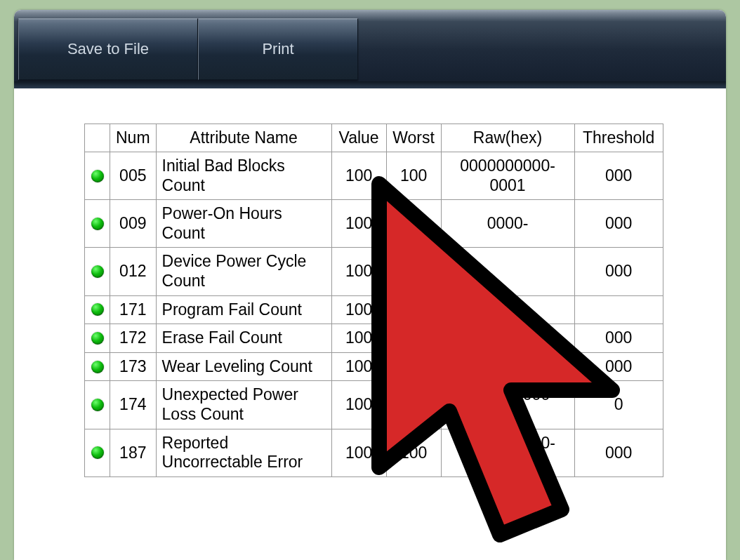  I want to click on table-row: 005Initial Bad Blocks Count1001000000000…, so click(374, 176).